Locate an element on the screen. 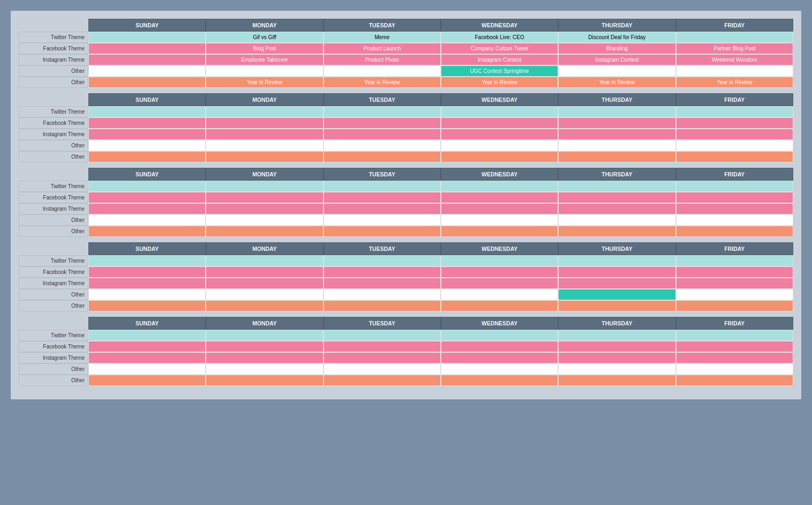 The image size is (812, 505). cell-w3-r3-c5 is located at coordinates (735, 295).